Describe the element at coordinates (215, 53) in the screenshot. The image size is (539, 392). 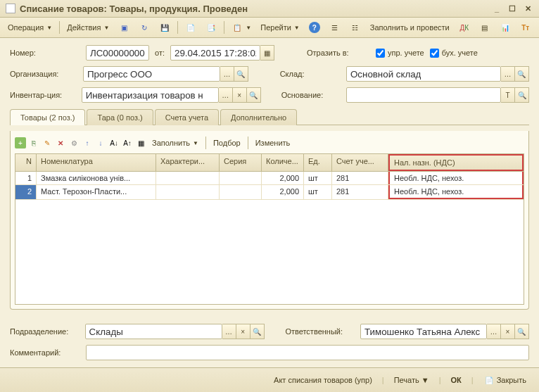
I see `date-input` at that location.